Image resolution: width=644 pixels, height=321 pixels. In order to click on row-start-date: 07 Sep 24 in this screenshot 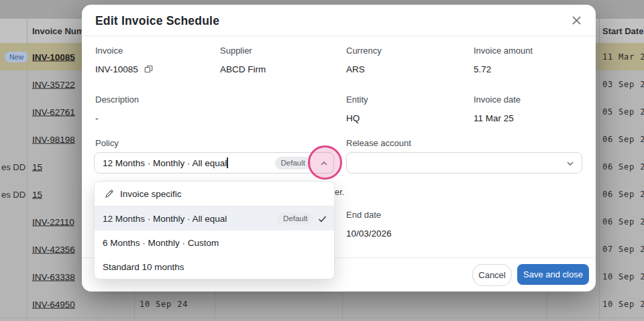, I will do `click(623, 249)`.